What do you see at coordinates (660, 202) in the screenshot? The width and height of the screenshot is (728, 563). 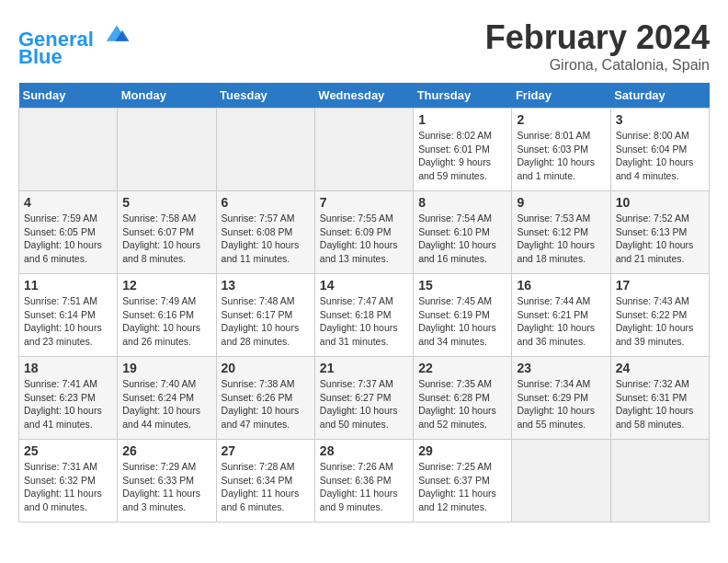 I see `day-number: 10` at bounding box center [660, 202].